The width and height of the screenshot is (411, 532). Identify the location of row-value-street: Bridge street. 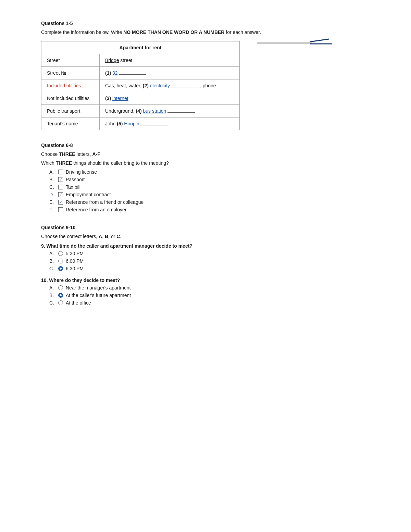
(170, 60).